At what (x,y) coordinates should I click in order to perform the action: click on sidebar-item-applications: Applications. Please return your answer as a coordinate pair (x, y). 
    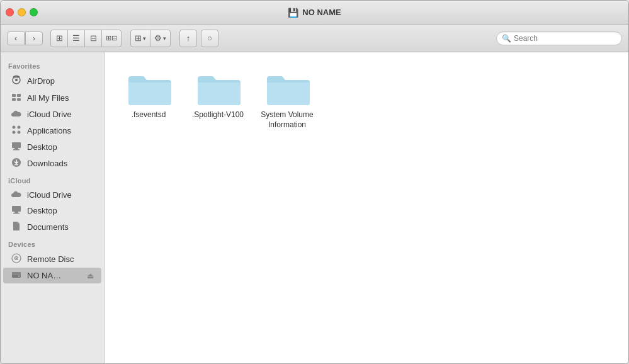
    Looking at the image, I should click on (52, 131).